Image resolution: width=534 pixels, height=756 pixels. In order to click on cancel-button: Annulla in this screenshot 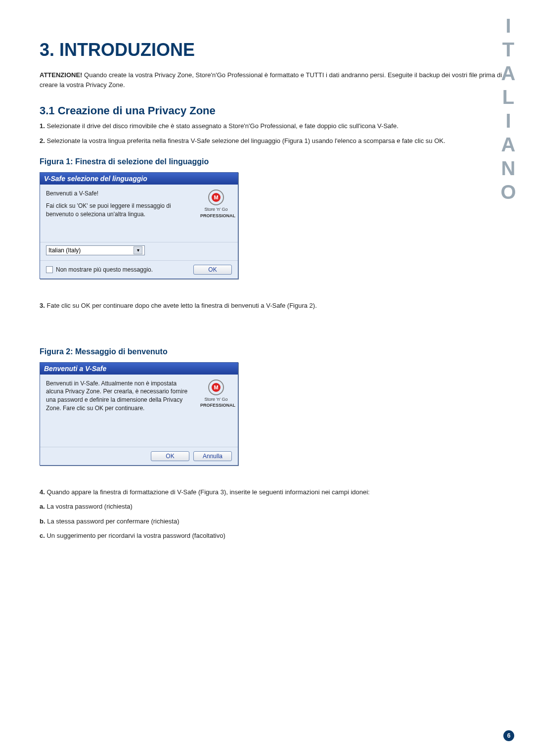, I will do `click(213, 456)`.